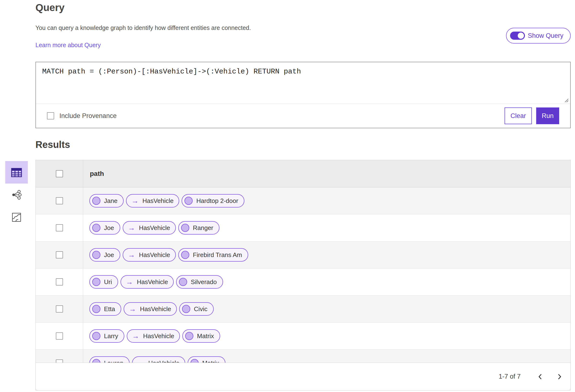  Describe the element at coordinates (303, 356) in the screenshot. I see `table-row: Lauren → HasVehicle Matrix` at that location.